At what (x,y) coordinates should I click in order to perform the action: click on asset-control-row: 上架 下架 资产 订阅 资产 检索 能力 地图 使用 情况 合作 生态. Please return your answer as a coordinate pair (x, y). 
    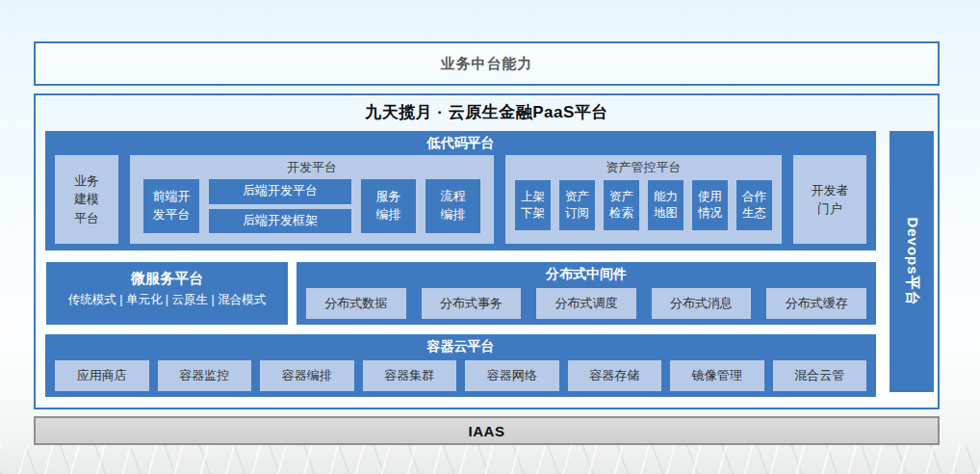
    Looking at the image, I should click on (643, 205).